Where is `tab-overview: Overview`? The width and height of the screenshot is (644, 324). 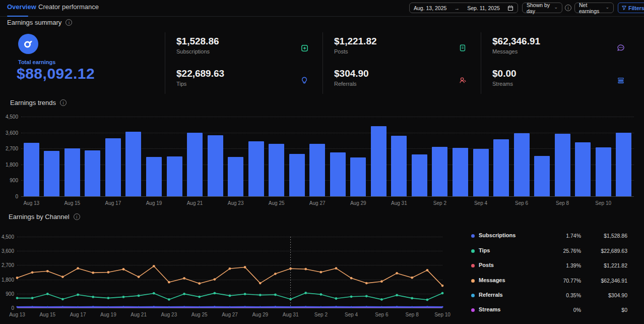 tab-overview: Overview is located at coordinates (22, 7).